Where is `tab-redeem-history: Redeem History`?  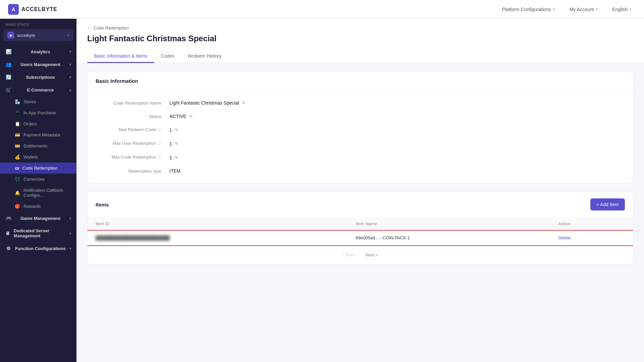
tab-redeem-history: Redeem History is located at coordinates (205, 56).